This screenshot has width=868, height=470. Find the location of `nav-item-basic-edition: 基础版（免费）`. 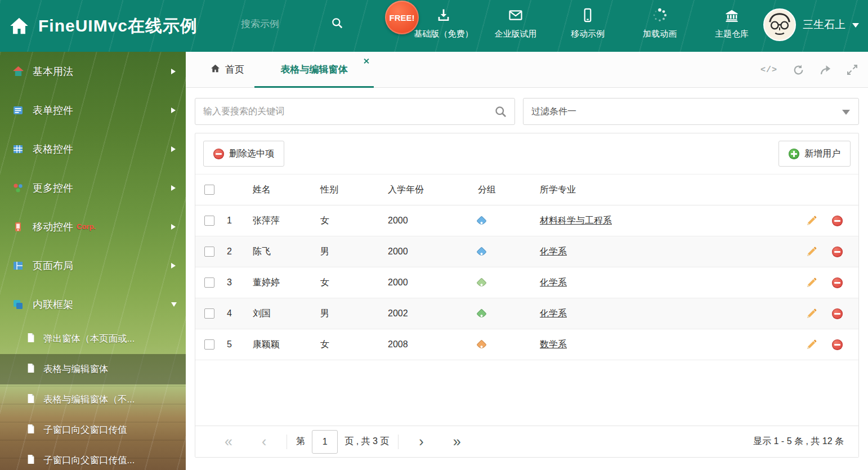

nav-item-basic-edition: 基础版（免费） is located at coordinates (444, 24).